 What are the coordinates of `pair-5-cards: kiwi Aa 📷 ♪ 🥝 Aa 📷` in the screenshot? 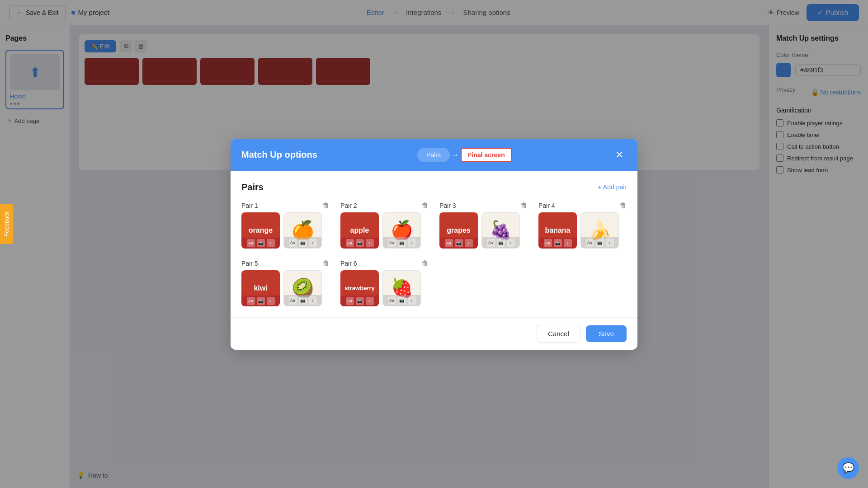 It's located at (286, 288).